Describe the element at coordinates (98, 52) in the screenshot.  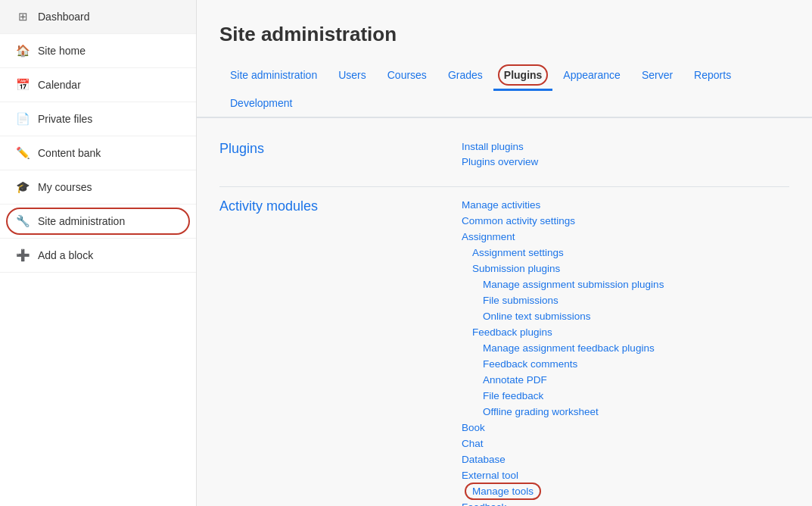
I see `sidebar-item-site-home: 🏠Site home` at that location.